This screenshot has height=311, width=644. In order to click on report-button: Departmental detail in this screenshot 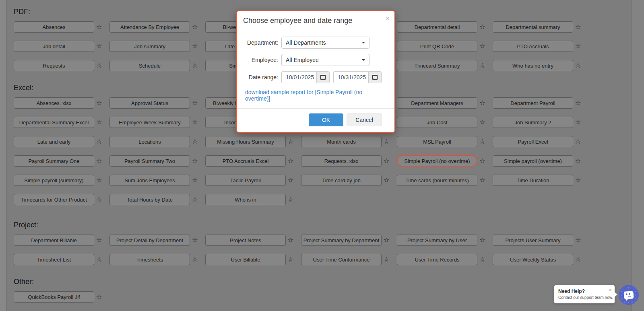, I will do `click(437, 27)`.